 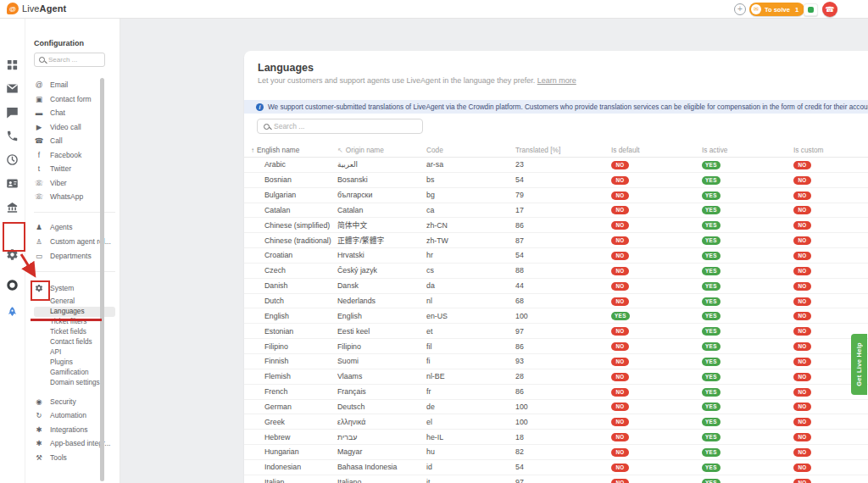 I want to click on code-cell: hr, so click(x=471, y=255).